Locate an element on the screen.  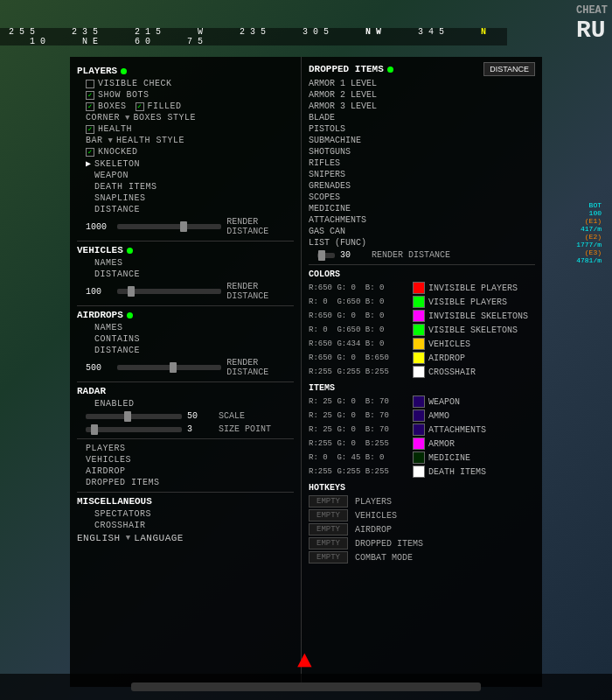
hotkey-vehicles-key: EMPTY is located at coordinates (329, 515).